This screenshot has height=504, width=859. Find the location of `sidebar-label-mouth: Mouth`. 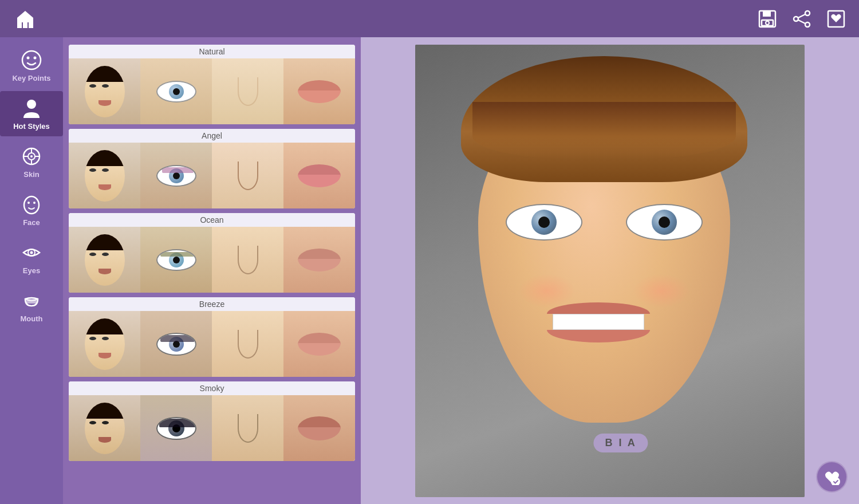

sidebar-label-mouth: Mouth is located at coordinates (32, 318).